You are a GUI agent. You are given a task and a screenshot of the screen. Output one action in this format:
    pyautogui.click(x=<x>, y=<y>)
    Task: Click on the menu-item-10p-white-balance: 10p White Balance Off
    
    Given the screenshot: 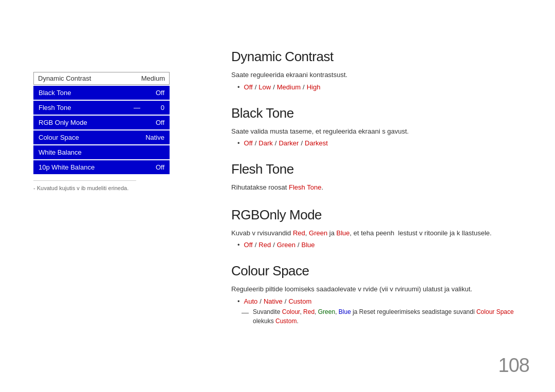 What is the action you would take?
    pyautogui.click(x=102, y=167)
    